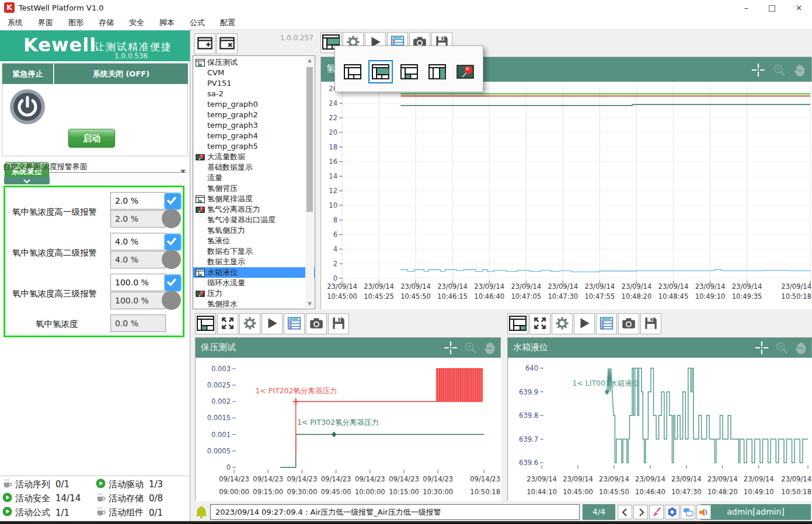 This screenshot has height=524, width=812. Describe the element at coordinates (254, 62) in the screenshot. I see `tree-item-保压测试: 保压测试` at that location.